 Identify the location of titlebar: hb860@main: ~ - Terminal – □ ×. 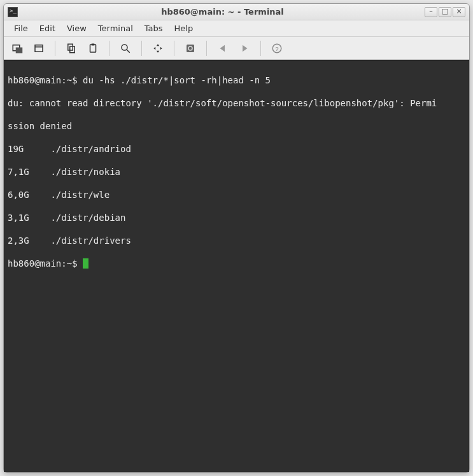
(237, 12).